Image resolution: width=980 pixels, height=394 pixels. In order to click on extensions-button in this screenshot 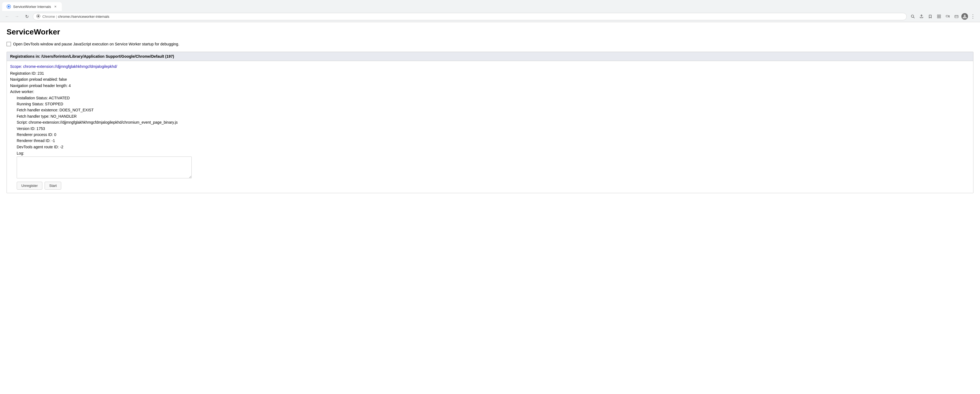, I will do `click(939, 16)`.